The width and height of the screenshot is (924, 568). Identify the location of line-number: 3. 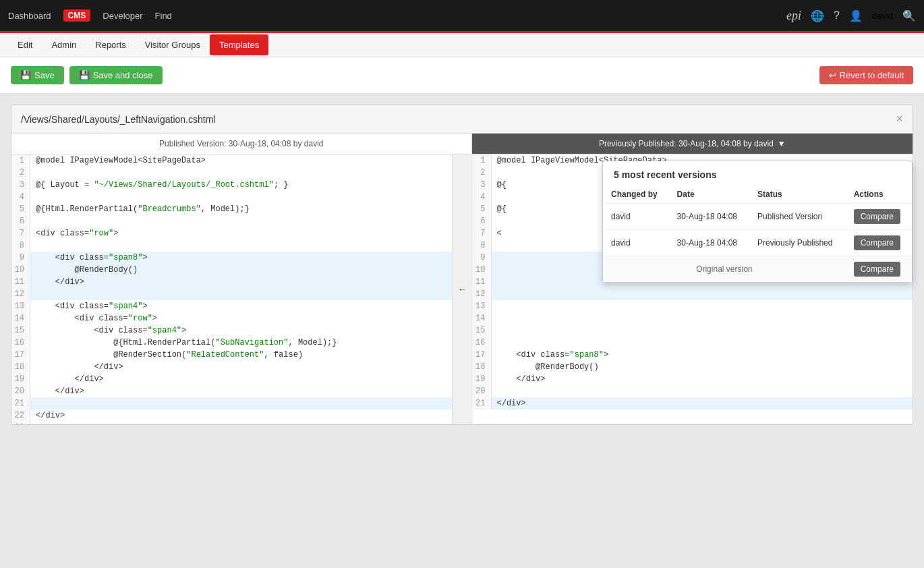
(482, 185).